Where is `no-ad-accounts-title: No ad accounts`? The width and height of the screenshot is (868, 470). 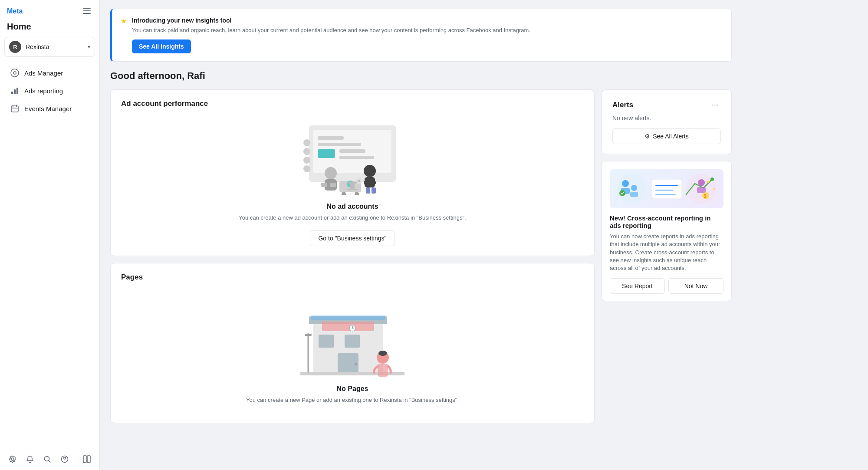
no-ad-accounts-title: No ad accounts is located at coordinates (352, 207).